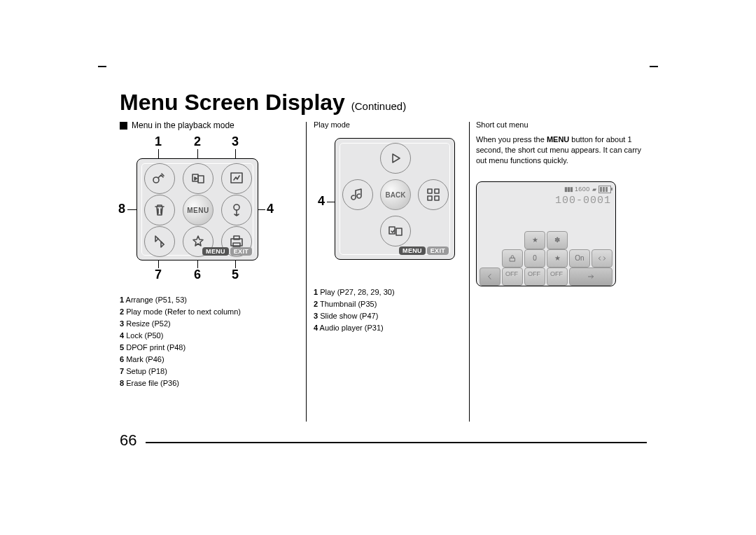 The width and height of the screenshot is (756, 535). Describe the element at coordinates (122, 359) in the screenshot. I see `legend-num: 6` at that location.